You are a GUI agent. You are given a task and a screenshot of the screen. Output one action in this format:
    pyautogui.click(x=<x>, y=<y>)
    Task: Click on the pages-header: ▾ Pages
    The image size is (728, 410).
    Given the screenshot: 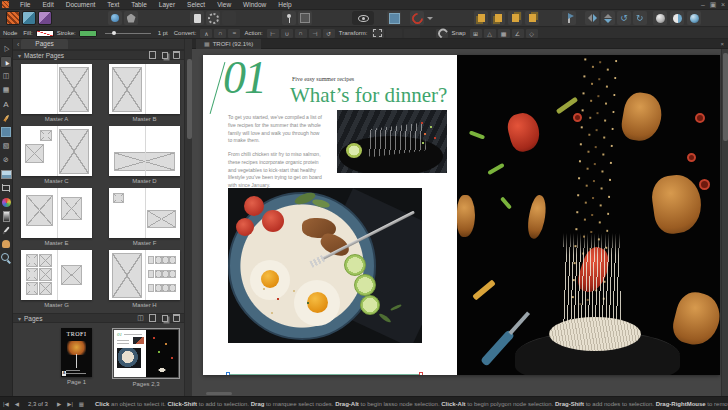 What is the action you would take?
    pyautogui.click(x=98, y=318)
    